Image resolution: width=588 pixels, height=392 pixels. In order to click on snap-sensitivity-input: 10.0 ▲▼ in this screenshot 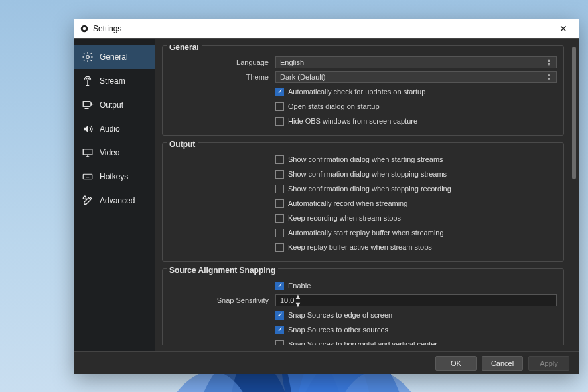, I will do `click(416, 300)`.